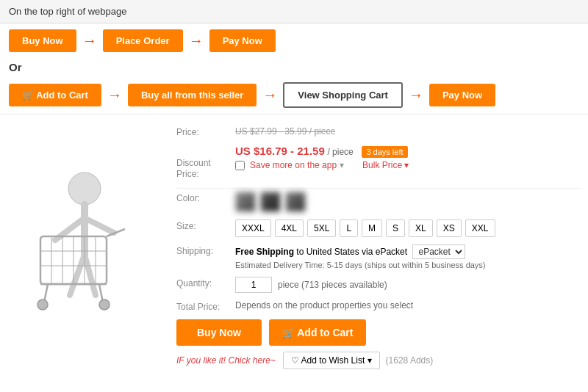  Describe the element at coordinates (449, 228) in the screenshot. I see `size-option-xs: XS` at that location.